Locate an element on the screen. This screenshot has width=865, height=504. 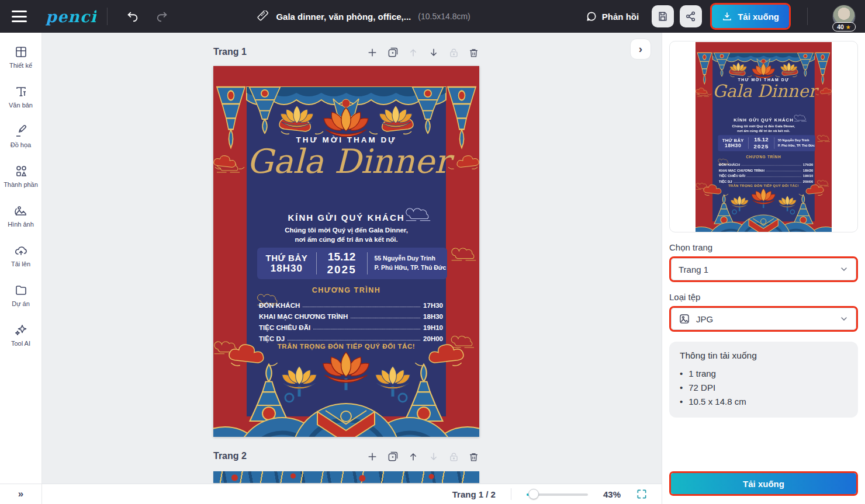
sidebar-item-design: Thiết kế is located at coordinates (21, 57).